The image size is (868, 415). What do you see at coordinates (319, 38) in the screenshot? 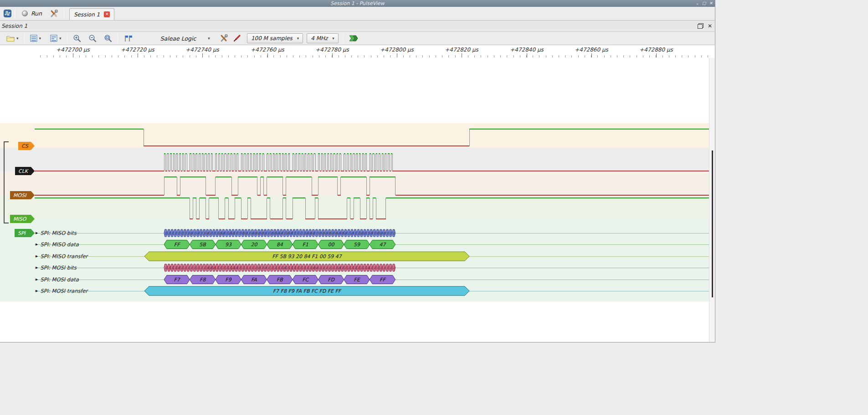
I see `sample-rate-label: 4 MHz` at bounding box center [319, 38].